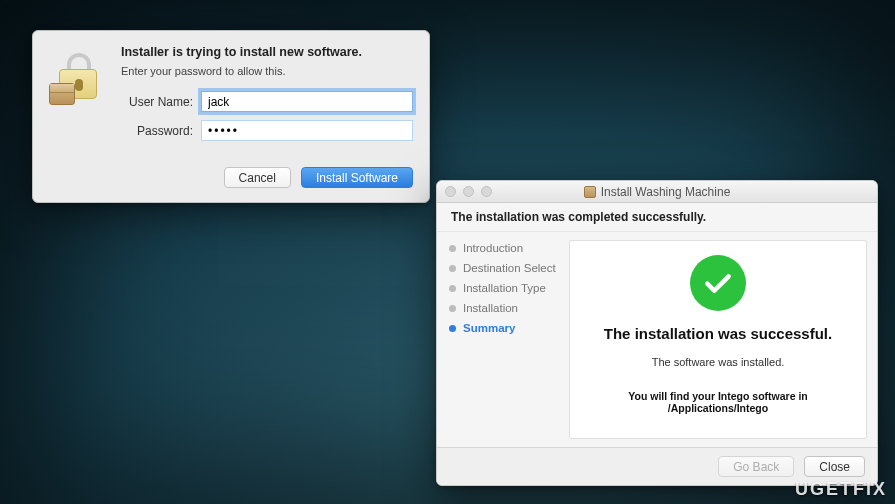 The image size is (895, 504). Describe the element at coordinates (486, 192) in the screenshot. I see `zoom-window-icon` at that location.